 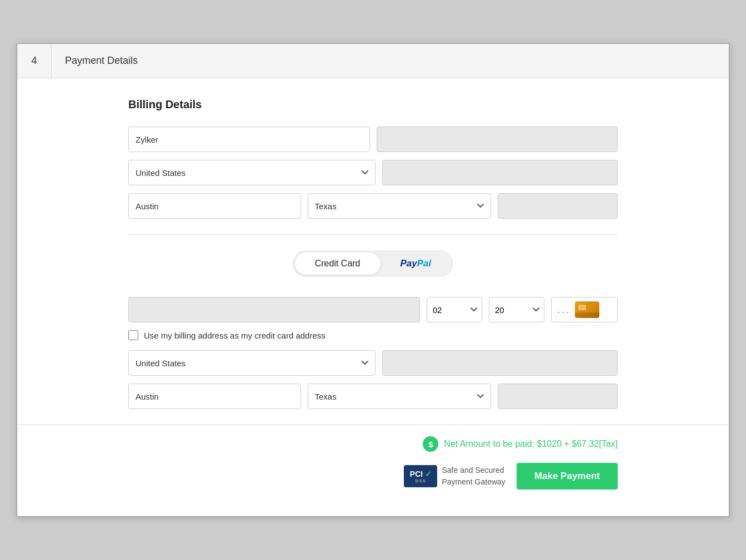 What do you see at coordinates (373, 444) in the screenshot?
I see `net-amount-row: $ Net Amount to be paid: $1020 + $67.32[…` at bounding box center [373, 444].